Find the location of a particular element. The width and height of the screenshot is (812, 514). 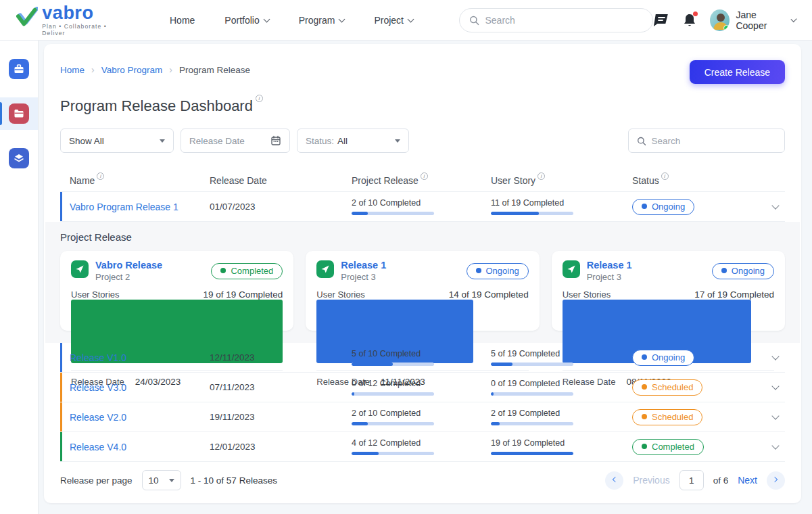

search-icon is located at coordinates (641, 141).